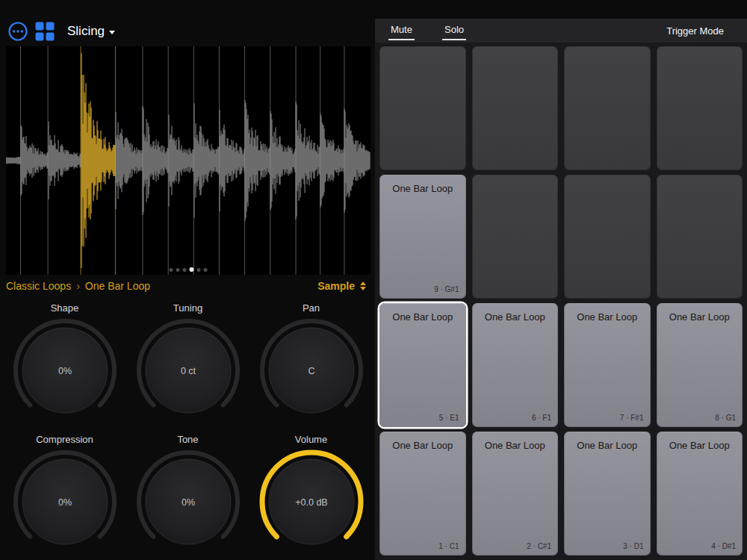  I want to click on knob-label: Tuning, so click(188, 308).